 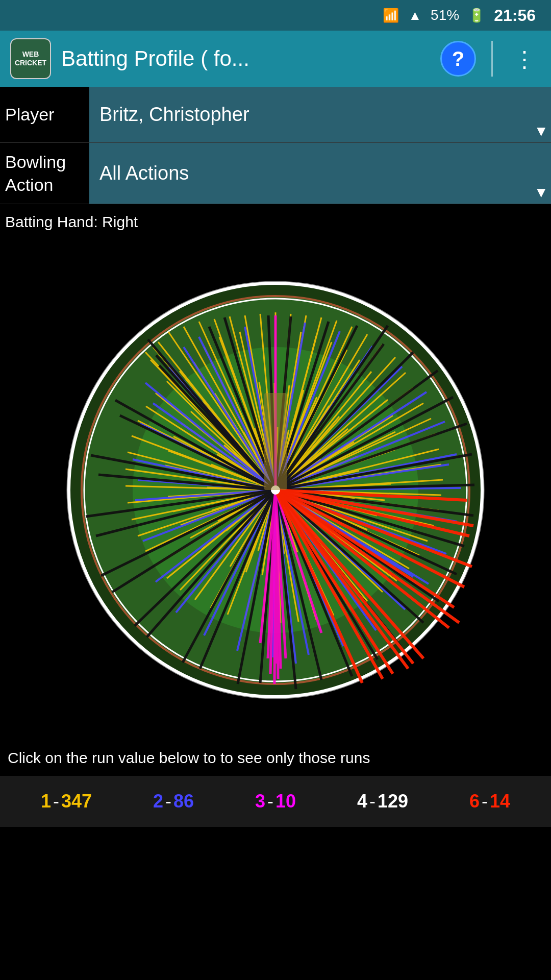 I want to click on bowling-action-row: Bowling Action All Actions, so click(x=276, y=174).